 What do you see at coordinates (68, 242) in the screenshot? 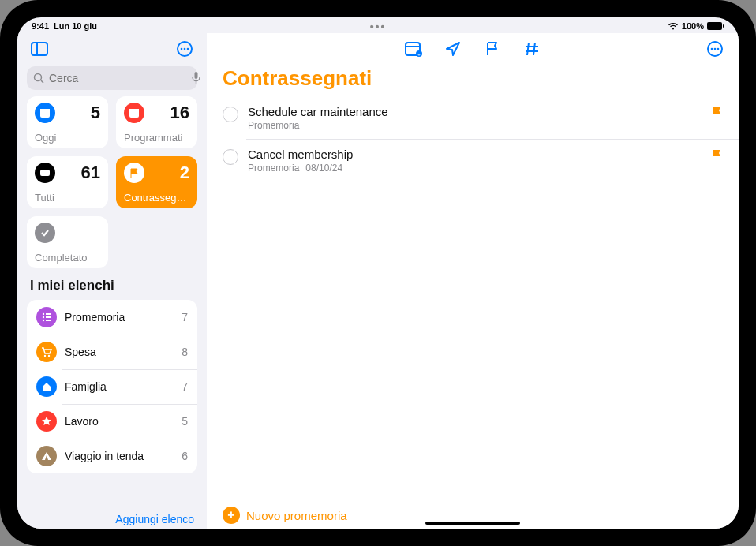
I see `smart-card-completed: Completato` at bounding box center [68, 242].